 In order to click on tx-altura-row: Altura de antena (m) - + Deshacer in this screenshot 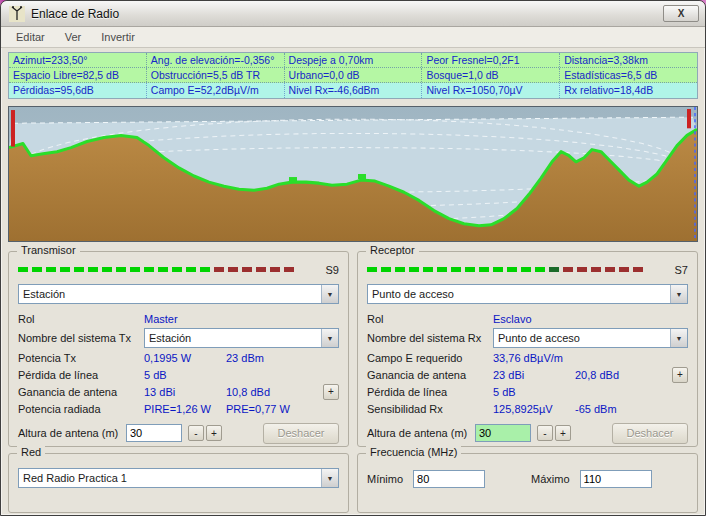, I will do `click(178, 433)`.